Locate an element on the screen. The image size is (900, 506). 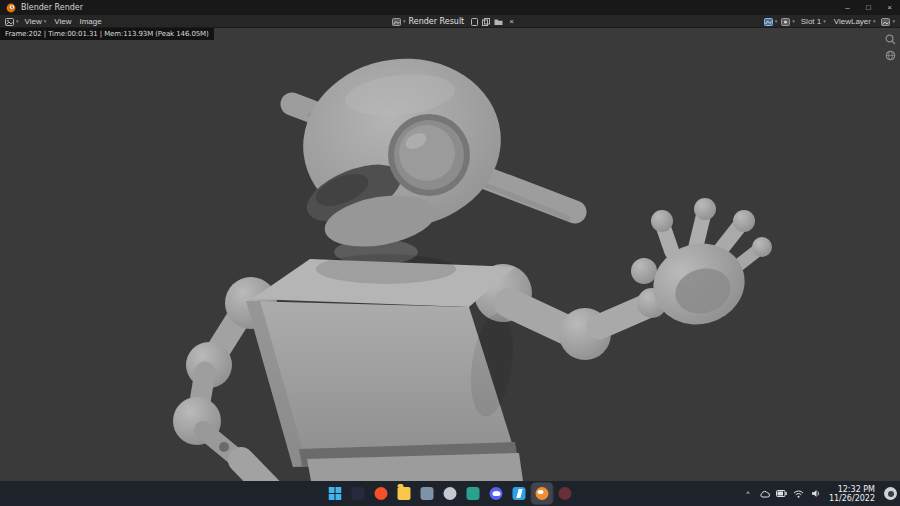
unlink-image-button: × is located at coordinates (512, 22).